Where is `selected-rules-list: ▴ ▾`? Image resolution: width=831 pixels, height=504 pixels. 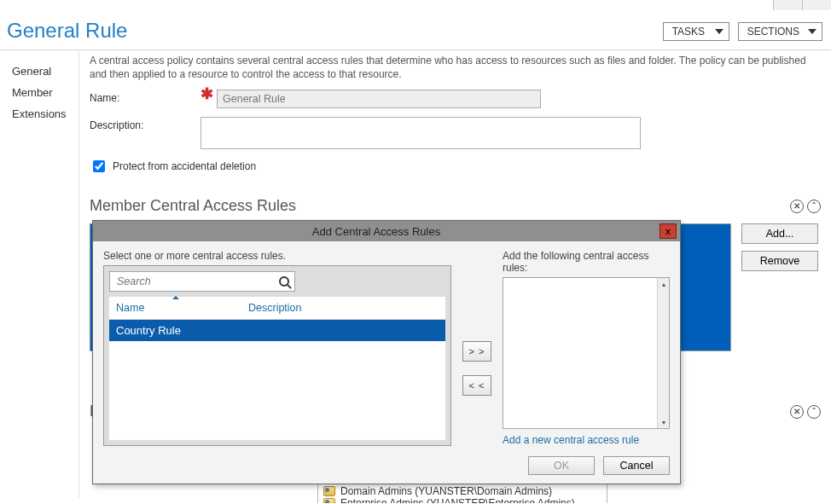 selected-rules-list: ▴ ▾ is located at coordinates (586, 353).